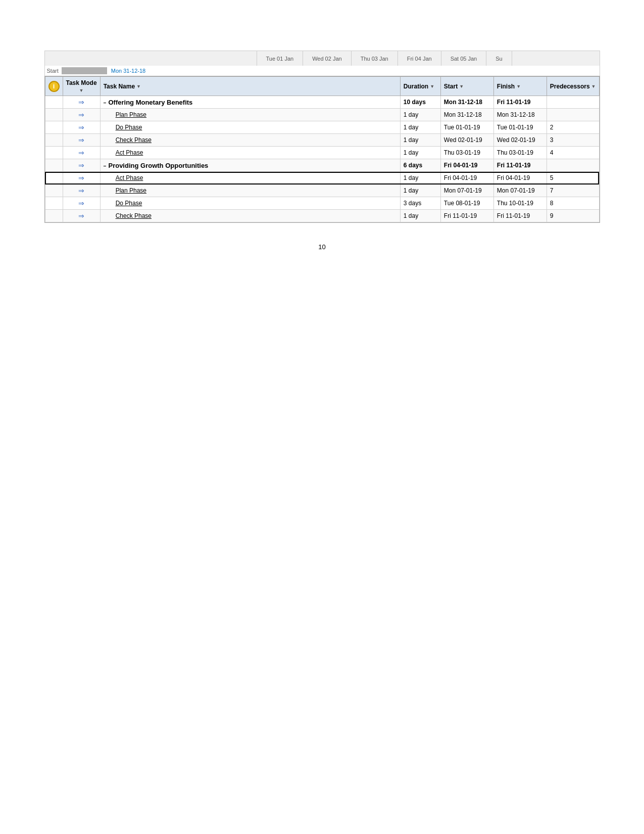  What do you see at coordinates (420, 86) in the screenshot?
I see `duration-header: Duration ▼` at bounding box center [420, 86].